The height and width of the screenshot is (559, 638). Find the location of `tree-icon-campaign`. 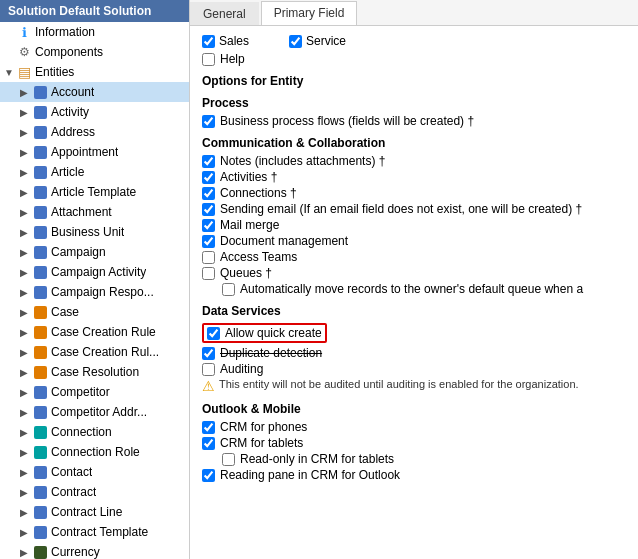

tree-icon-campaign is located at coordinates (40, 252).